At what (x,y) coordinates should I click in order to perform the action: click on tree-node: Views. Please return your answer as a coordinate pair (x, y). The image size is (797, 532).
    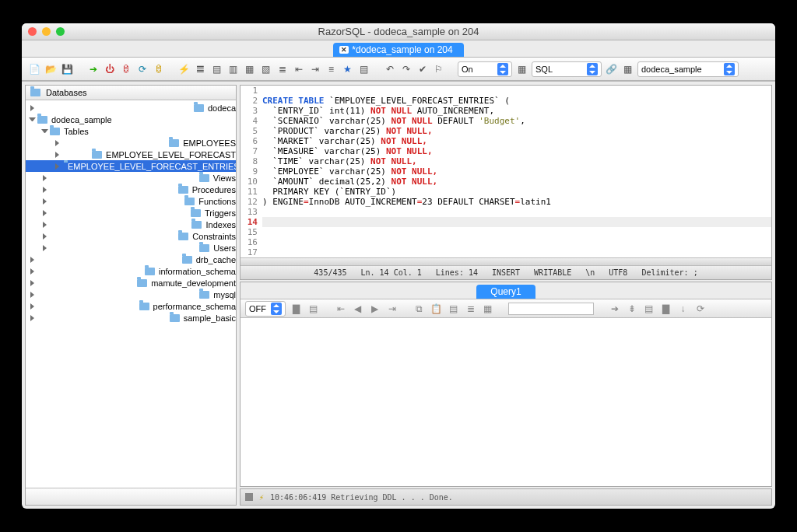
    Looking at the image, I should click on (131, 177).